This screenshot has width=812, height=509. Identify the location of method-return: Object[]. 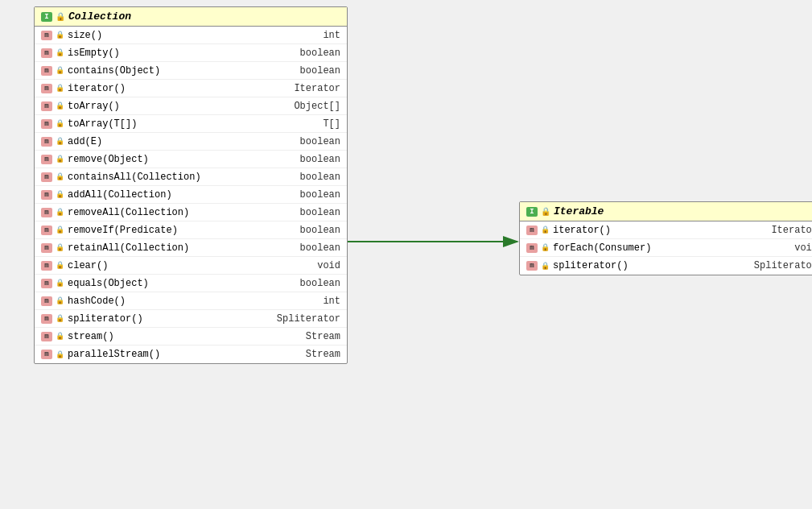
(317, 106).